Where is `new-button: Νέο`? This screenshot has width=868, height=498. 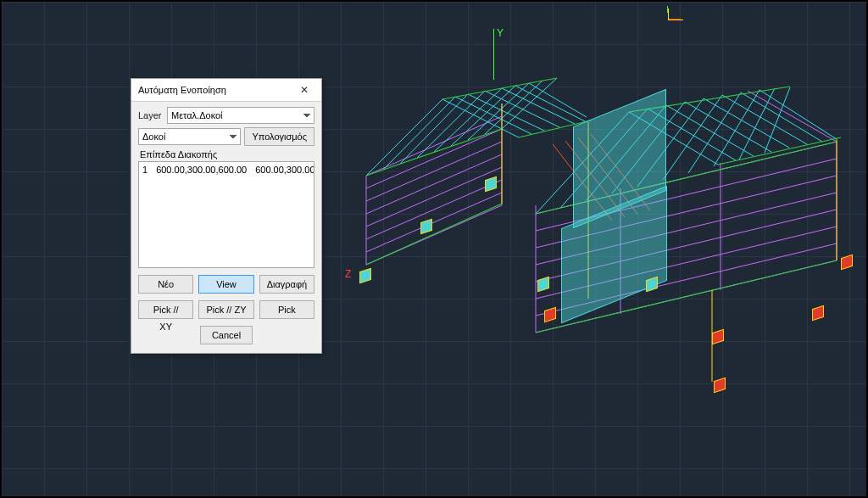
new-button: Νέο is located at coordinates (166, 284).